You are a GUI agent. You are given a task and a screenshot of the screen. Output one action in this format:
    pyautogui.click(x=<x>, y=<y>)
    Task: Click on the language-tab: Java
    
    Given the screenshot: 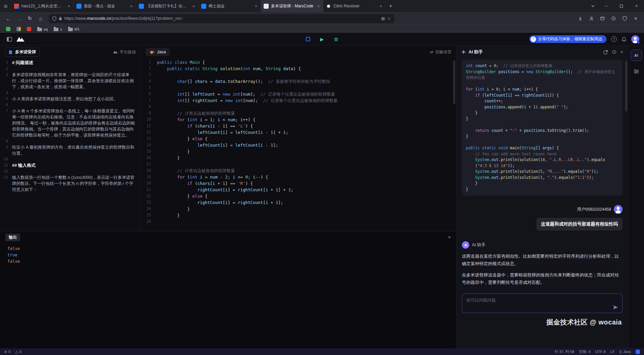 What is the action you would take?
    pyautogui.click(x=158, y=52)
    